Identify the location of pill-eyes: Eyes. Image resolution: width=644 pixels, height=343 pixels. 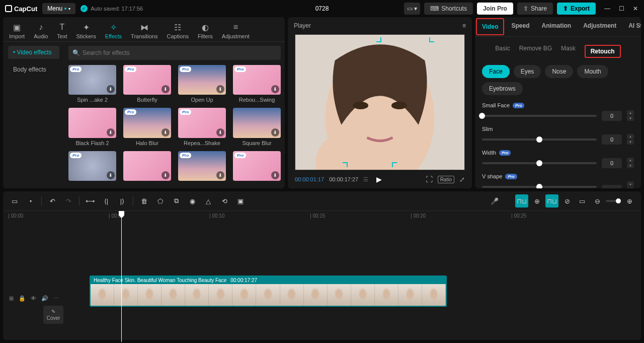
(527, 72).